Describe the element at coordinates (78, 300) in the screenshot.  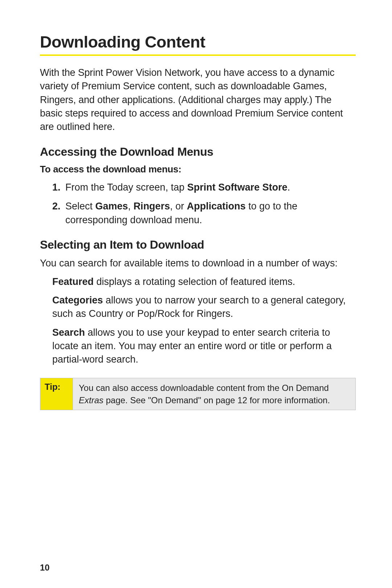
I see `categories-bold: Categories` at that location.